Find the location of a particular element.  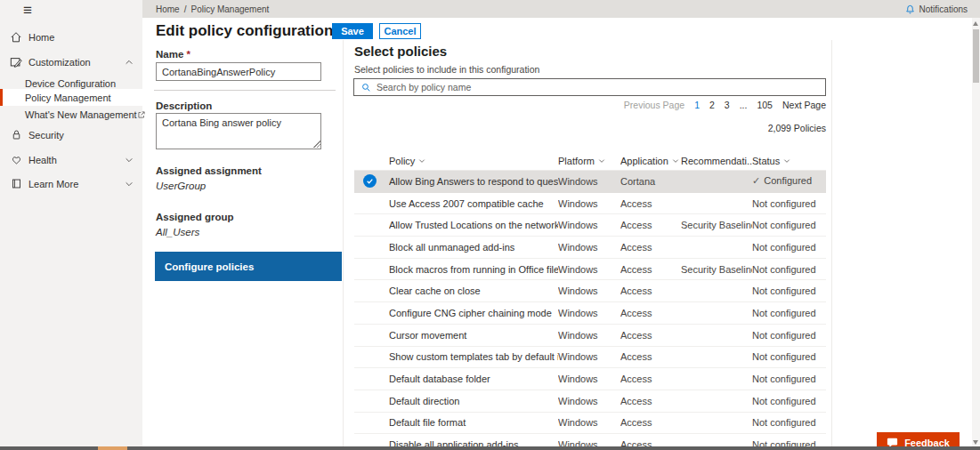

assigned-group-label: Assigned group is located at coordinates (195, 217).